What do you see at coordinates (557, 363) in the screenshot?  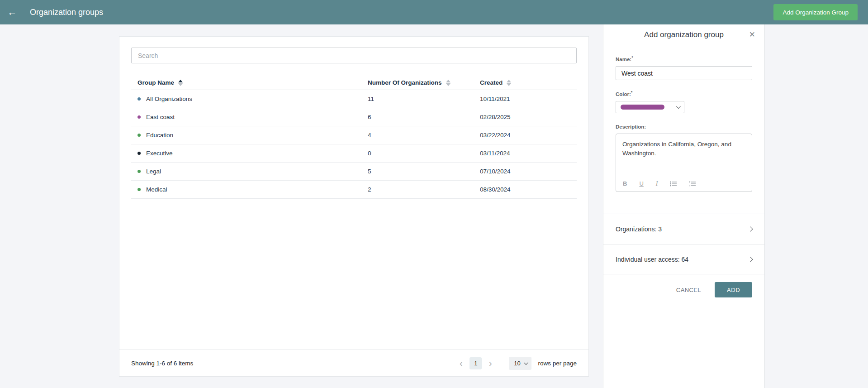 I see `rows-per-page-label: rows per page` at bounding box center [557, 363].